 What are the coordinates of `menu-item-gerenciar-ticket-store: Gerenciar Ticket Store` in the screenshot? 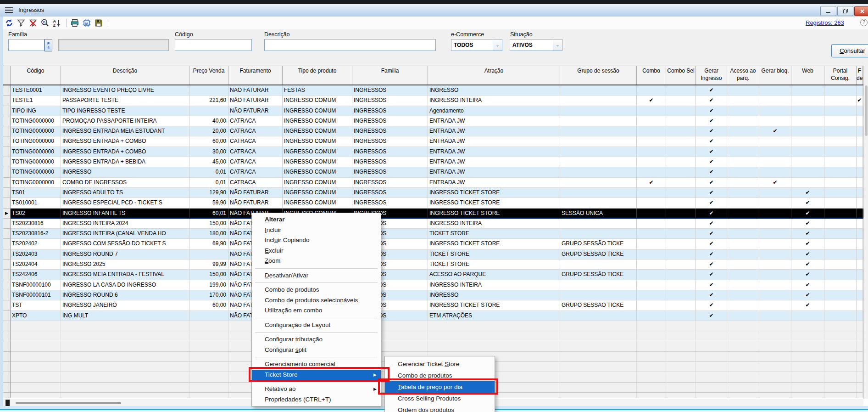 It's located at (440, 364).